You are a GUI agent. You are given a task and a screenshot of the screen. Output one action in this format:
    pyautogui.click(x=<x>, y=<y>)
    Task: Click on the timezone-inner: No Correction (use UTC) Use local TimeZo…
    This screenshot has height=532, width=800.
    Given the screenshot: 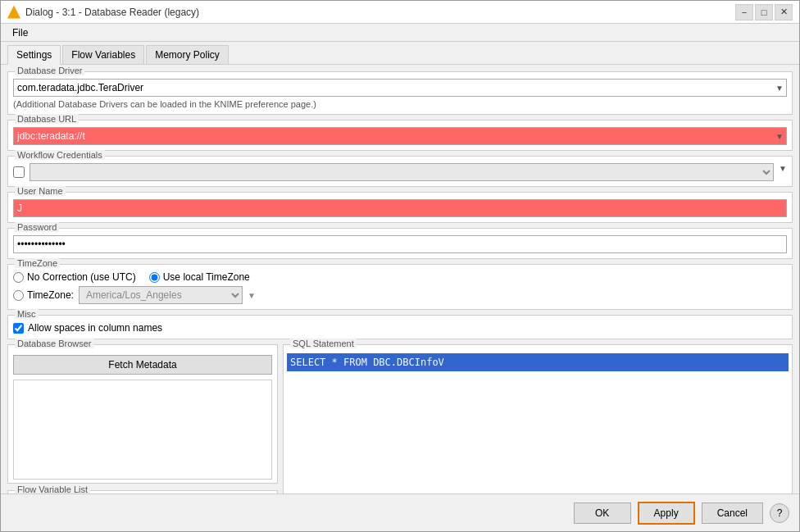 What is the action you would take?
    pyautogui.click(x=400, y=288)
    